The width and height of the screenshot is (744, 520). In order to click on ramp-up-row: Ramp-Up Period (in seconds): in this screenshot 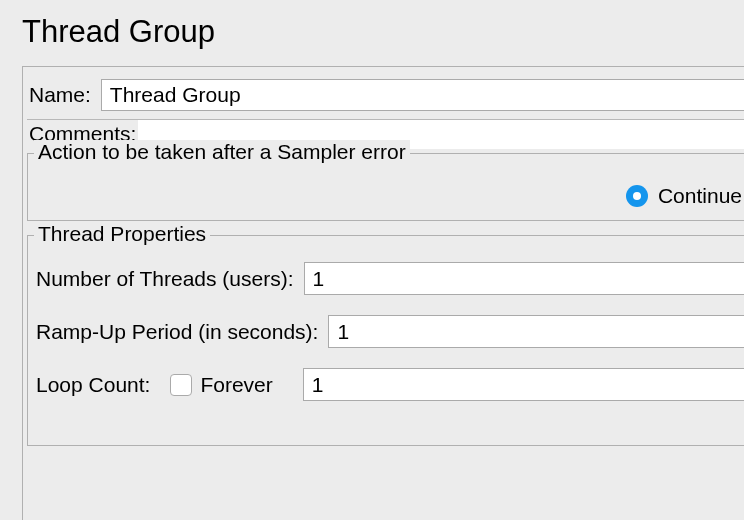, I will do `click(386, 332)`.